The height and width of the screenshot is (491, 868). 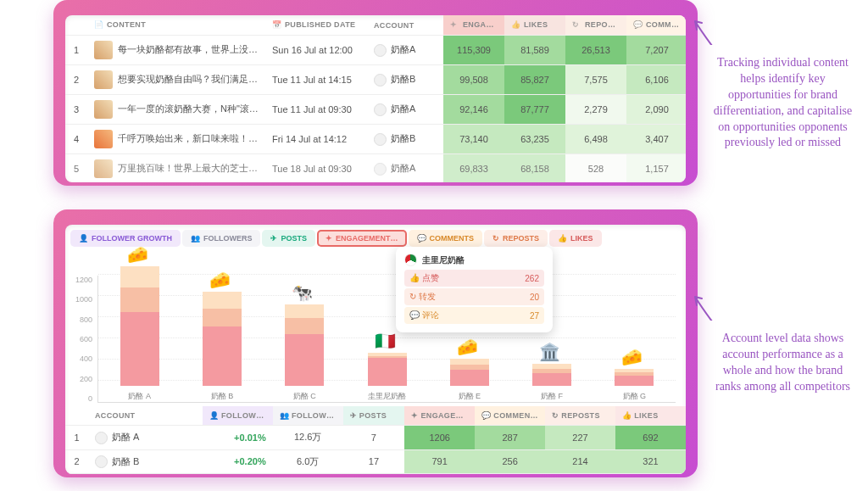 What do you see at coordinates (304, 353) in the screenshot?
I see `bar-column: 🐄奶酪 C` at bounding box center [304, 353].